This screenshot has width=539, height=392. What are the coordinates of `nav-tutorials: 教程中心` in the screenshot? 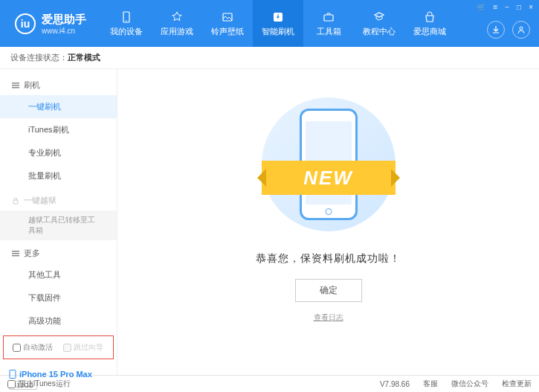 It's located at (379, 24).